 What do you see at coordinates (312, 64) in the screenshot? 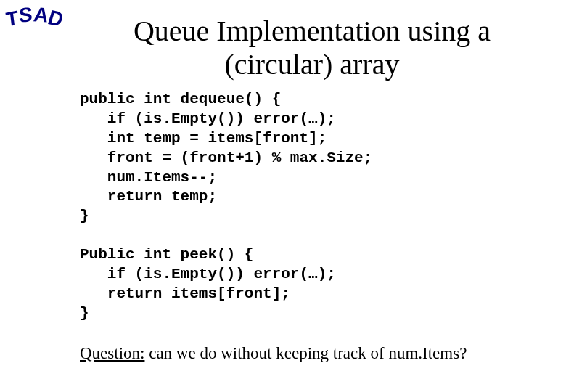
I see `title-line-2: (circular) array` at bounding box center [312, 64].